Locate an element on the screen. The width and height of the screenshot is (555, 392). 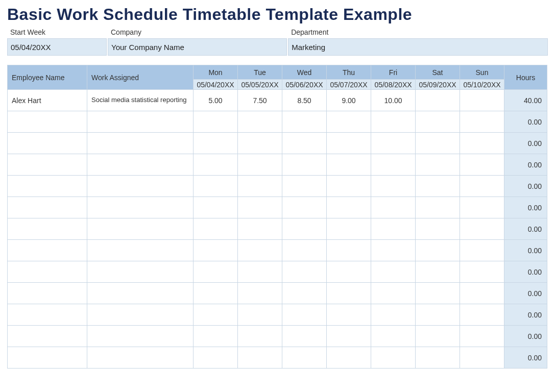
cell-day: 5.00 is located at coordinates (215, 101).